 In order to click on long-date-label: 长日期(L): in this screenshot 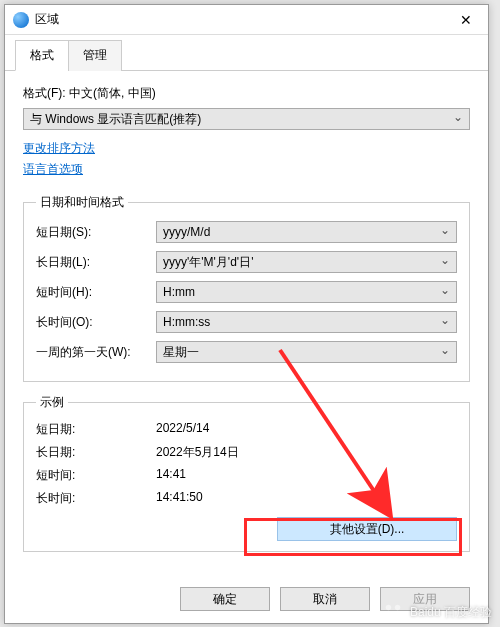, I will do `click(96, 262)`.